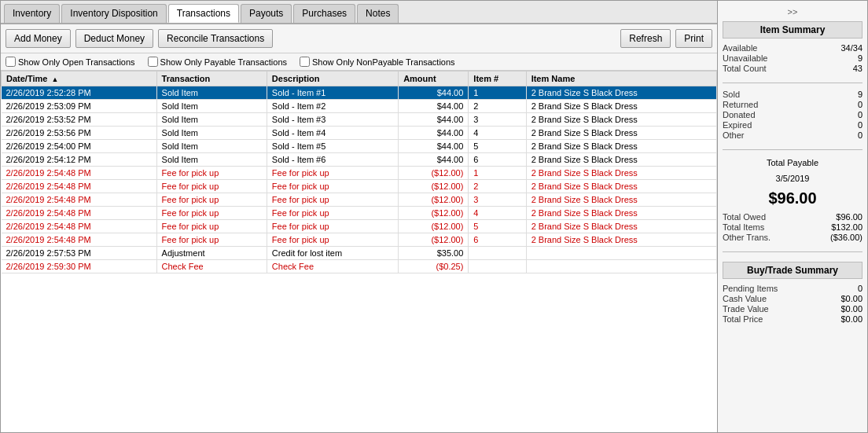 The height and width of the screenshot is (433, 868). What do you see at coordinates (332, 160) in the screenshot?
I see `table-cell: Sold - Item #6` at bounding box center [332, 160].